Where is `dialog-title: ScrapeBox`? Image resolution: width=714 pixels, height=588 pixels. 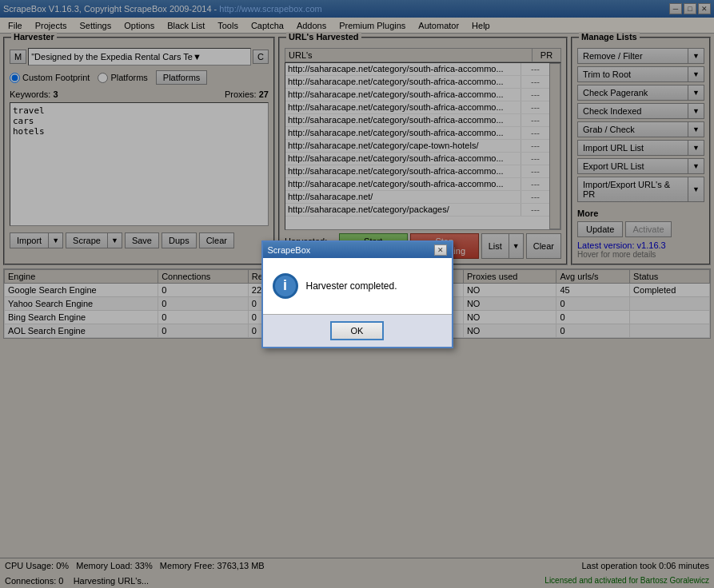
dialog-title: ScrapeBox is located at coordinates (289, 250).